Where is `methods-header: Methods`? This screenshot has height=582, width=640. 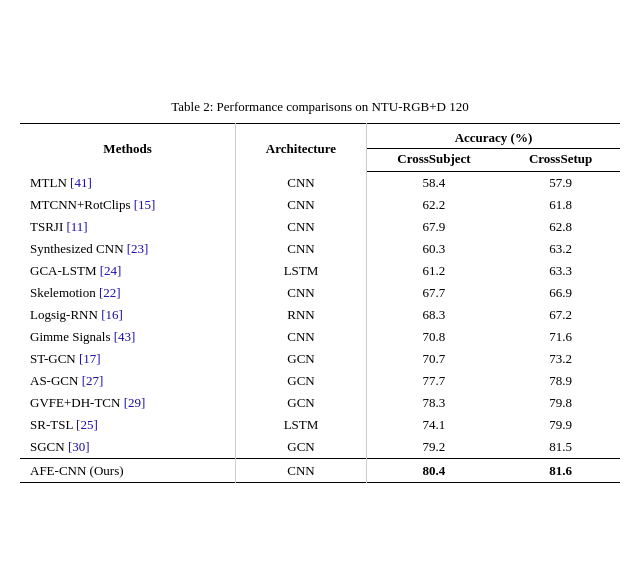
methods-header: Methods is located at coordinates (128, 148).